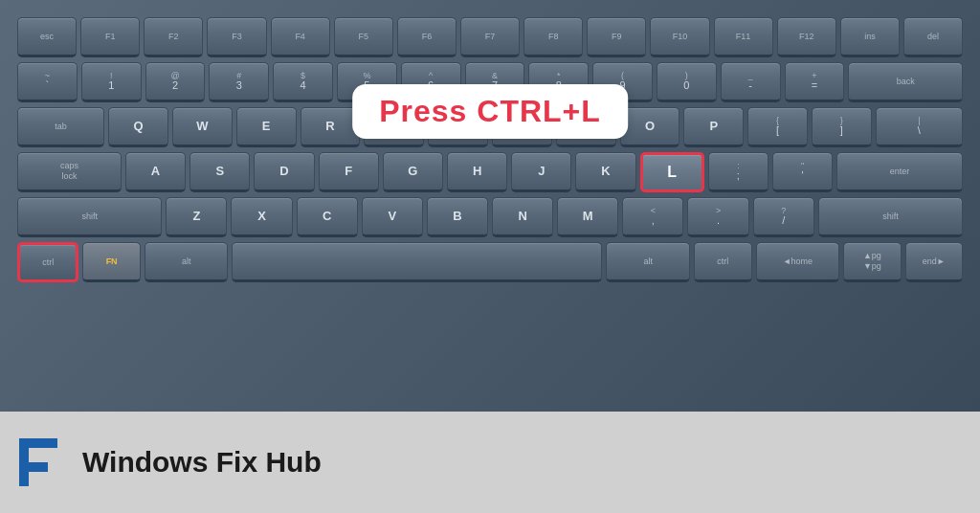 The image size is (980, 513). What do you see at coordinates (283, 172) in the screenshot?
I see `key-d: D` at bounding box center [283, 172].